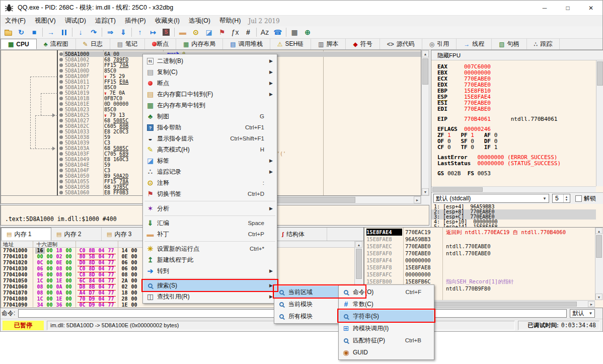 The height and width of the screenshot is (364, 603). I want to click on command-profile-select: 默认 ▼, so click(582, 313).